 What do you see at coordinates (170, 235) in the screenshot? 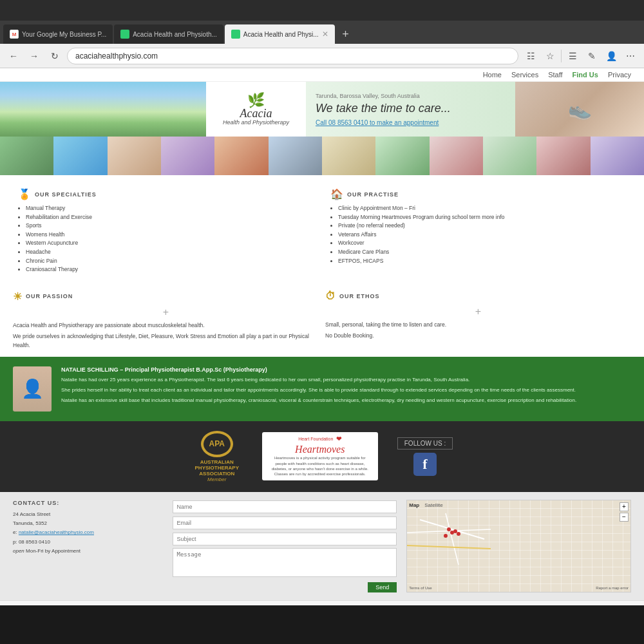
I see `specialty-item: Womens Health` at bounding box center [170, 235].